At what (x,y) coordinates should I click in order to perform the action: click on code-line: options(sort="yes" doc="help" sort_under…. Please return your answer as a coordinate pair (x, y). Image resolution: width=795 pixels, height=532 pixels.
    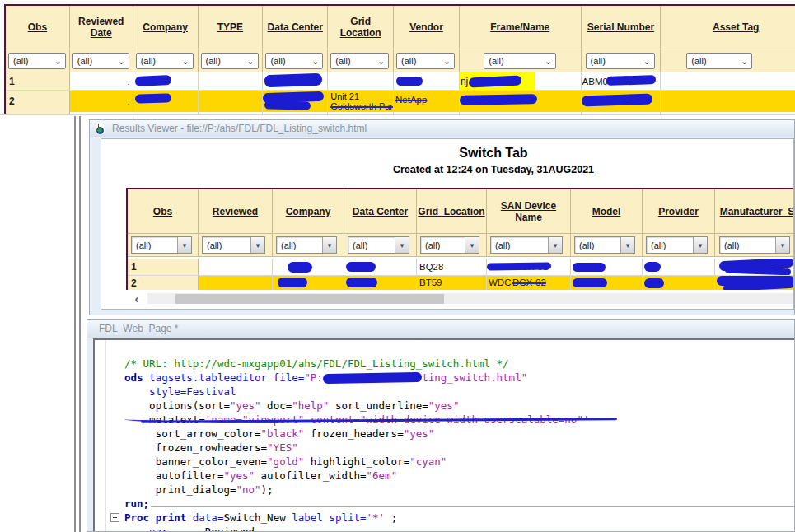
    Looking at the image, I should click on (357, 405).